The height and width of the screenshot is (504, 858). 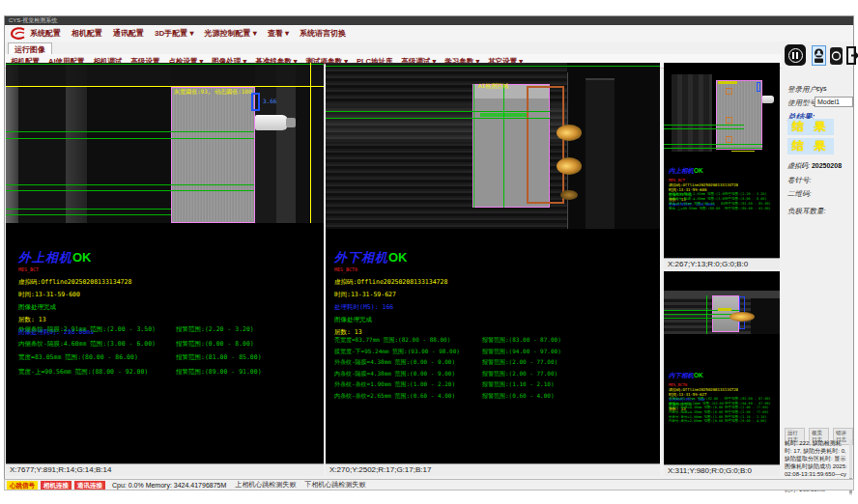 I want to click on camera-result-left: 外上相机OK MES_BCT 虚拟码:Offline20250208133134…, so click(x=75, y=293).